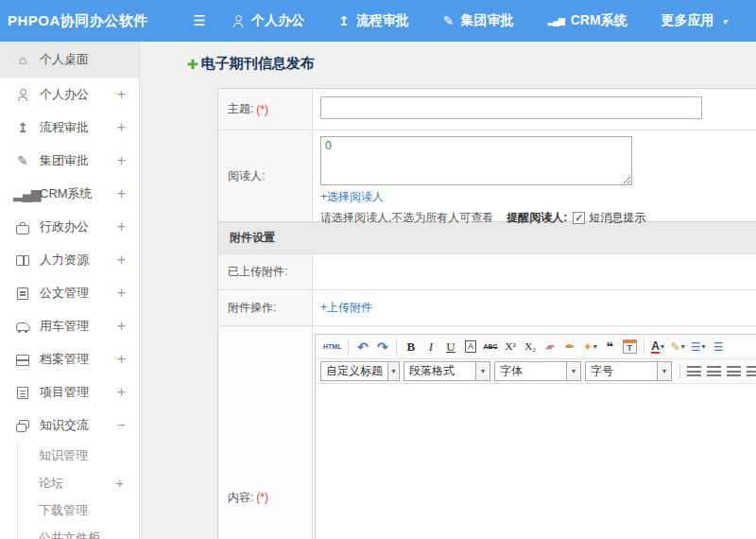 The width and height of the screenshot is (756, 539). What do you see at coordinates (70, 426) in the screenshot?
I see `sidebar-item-knowledge-exchange: 知识交流 −` at bounding box center [70, 426].